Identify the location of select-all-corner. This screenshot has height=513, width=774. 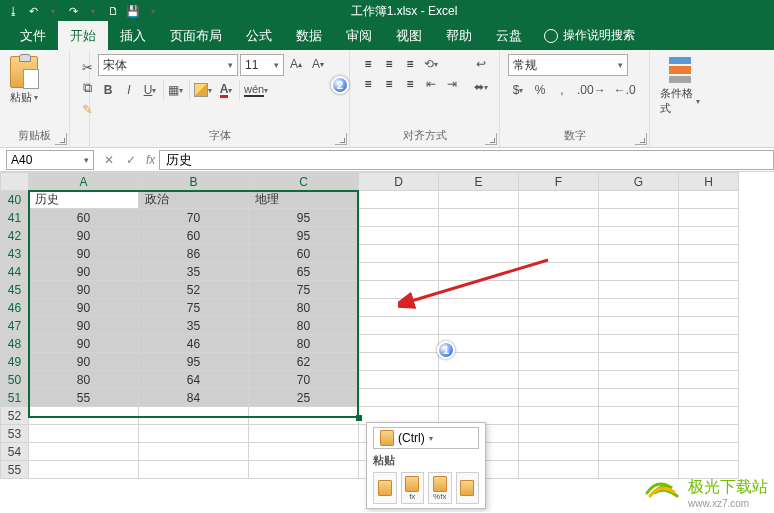
(15, 182).